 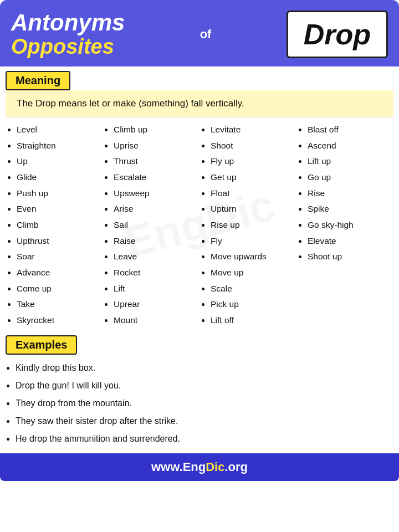 What do you see at coordinates (236, 467) in the screenshot?
I see `footer-url-org: .org` at bounding box center [236, 467].